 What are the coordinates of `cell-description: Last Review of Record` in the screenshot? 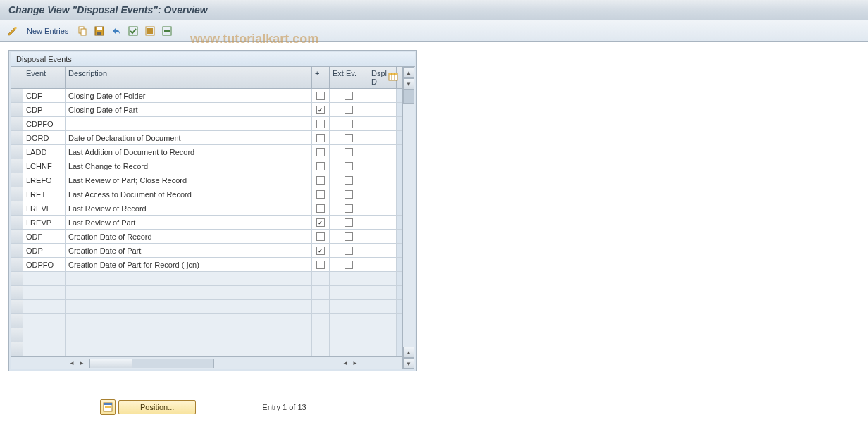 It's located at (189, 209).